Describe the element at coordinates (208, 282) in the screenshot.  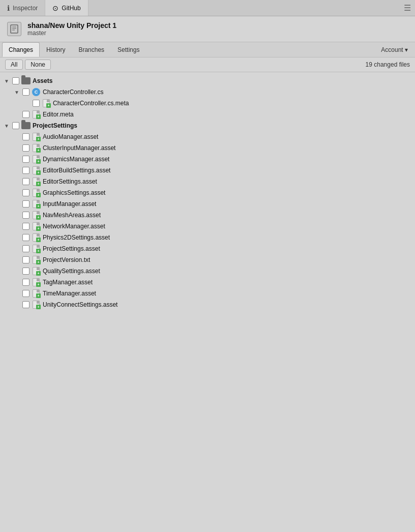
I see `tree-item: +TagManager.asset` at that location.